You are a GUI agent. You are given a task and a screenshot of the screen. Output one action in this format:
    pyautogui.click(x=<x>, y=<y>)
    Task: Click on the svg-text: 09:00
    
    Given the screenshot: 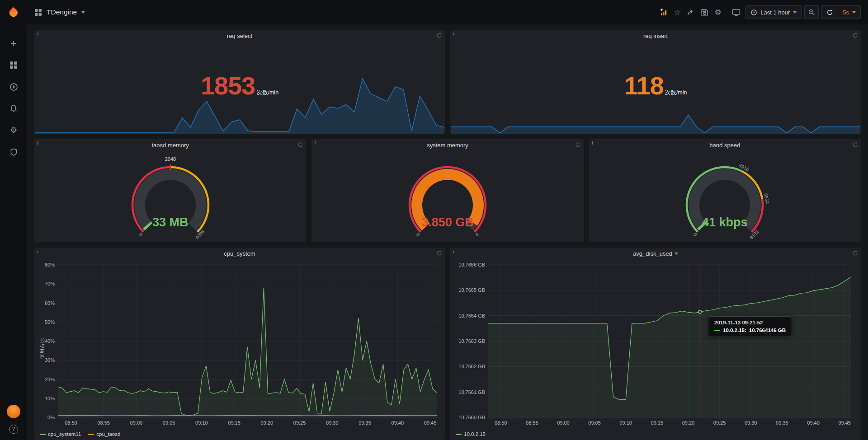 What is the action you would take?
    pyautogui.click(x=137, y=423)
    